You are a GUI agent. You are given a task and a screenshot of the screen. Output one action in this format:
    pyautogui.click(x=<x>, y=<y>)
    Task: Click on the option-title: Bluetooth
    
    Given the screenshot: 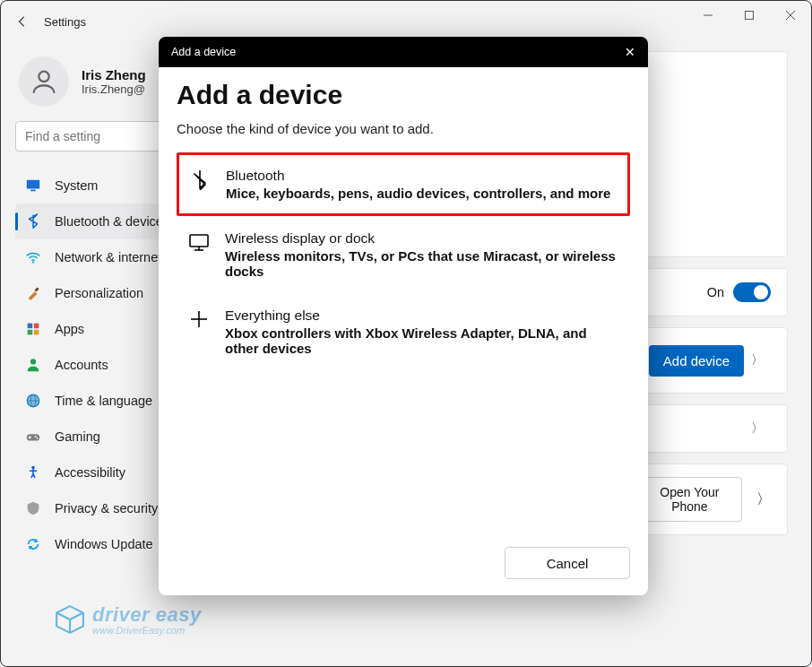 What is the action you would take?
    pyautogui.click(x=418, y=176)
    